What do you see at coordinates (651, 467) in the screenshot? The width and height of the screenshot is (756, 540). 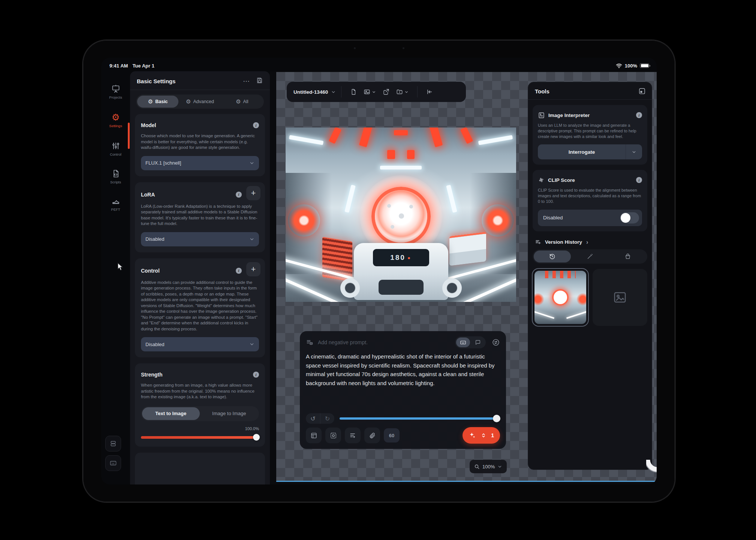 I see `page-curl-affordance` at bounding box center [651, 467].